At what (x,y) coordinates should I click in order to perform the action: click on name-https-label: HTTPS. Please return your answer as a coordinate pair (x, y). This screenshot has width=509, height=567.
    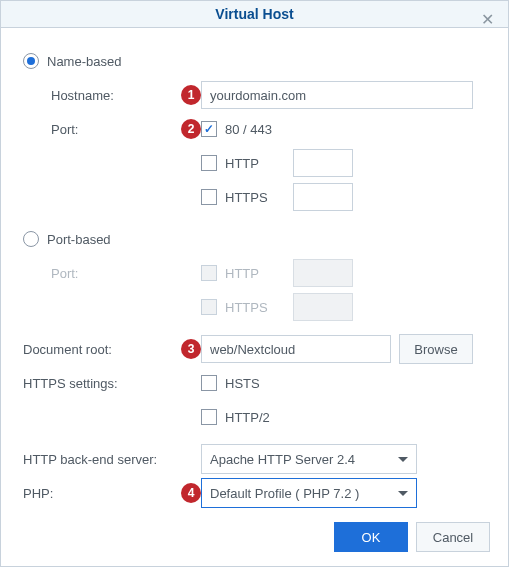
    Looking at the image, I should click on (255, 198).